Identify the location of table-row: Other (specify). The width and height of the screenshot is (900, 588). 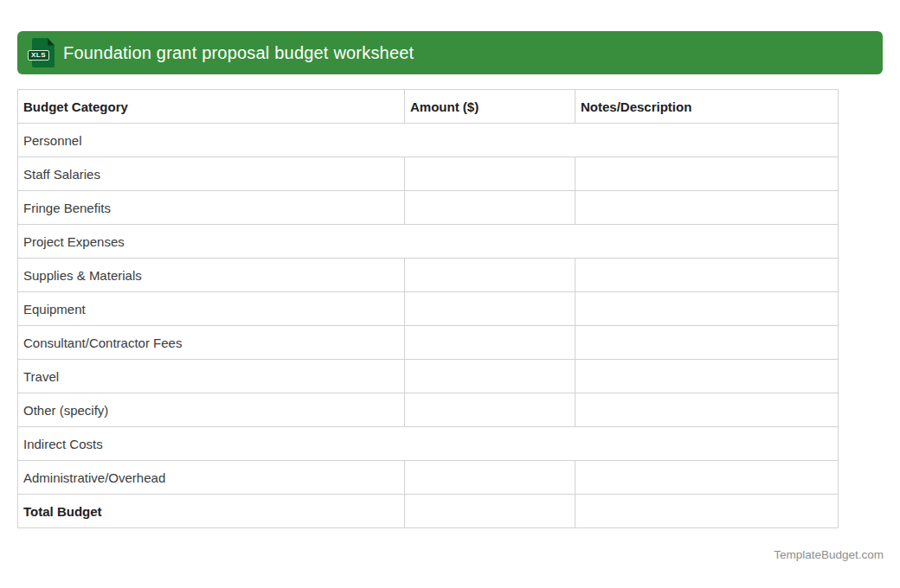
(428, 410).